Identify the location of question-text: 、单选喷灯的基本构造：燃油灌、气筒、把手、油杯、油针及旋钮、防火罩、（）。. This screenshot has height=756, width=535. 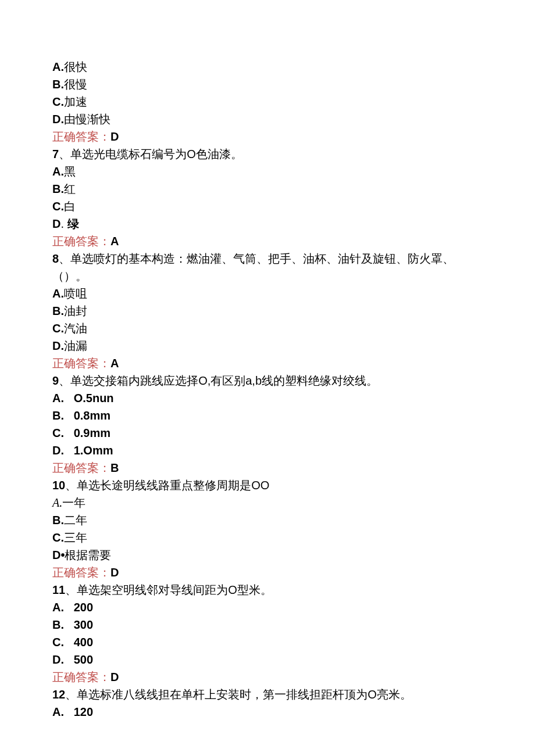
(254, 267).